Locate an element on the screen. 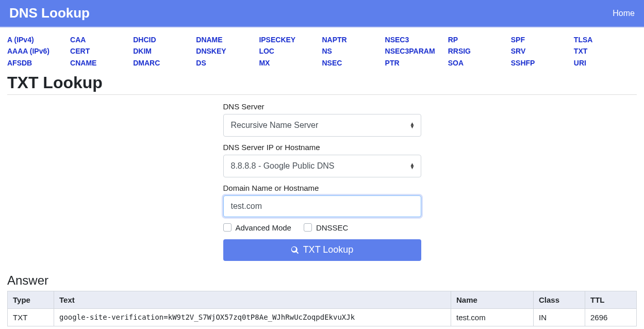  rr-link: DS is located at coordinates (227, 63).